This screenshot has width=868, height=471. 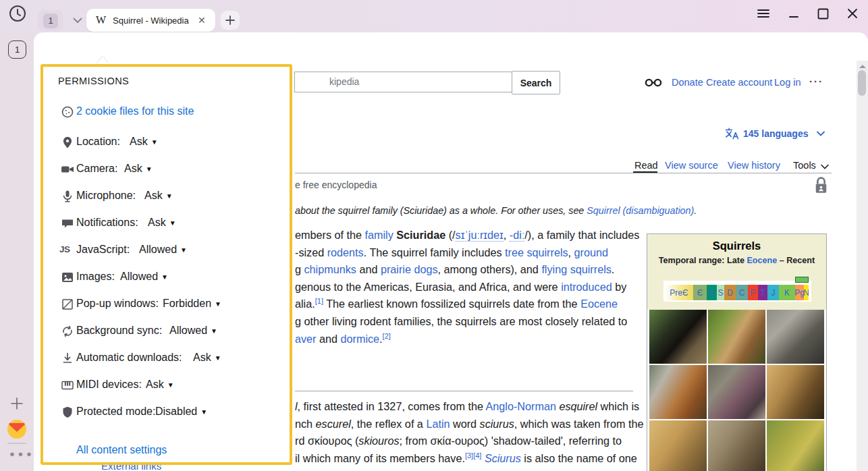 I want to click on sidebar-divider, so click(x=17, y=443).